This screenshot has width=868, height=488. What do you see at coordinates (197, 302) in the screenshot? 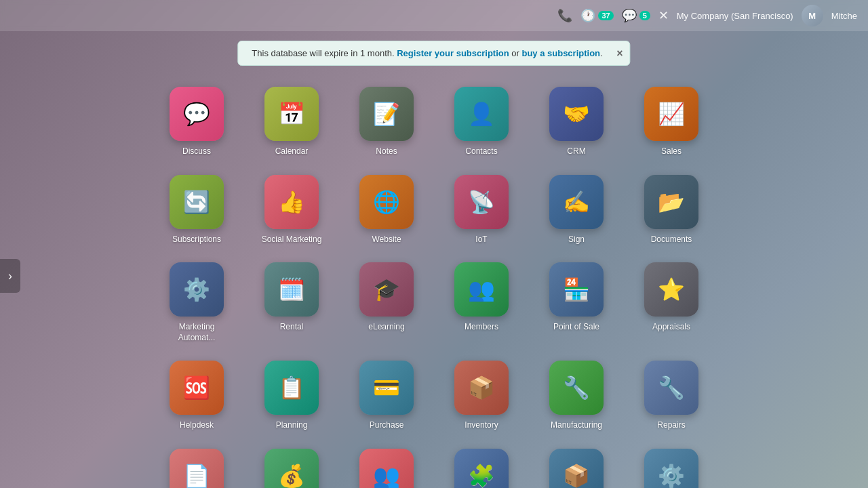
I see `app-item-marketing: ⚙️Marketing Automat...` at bounding box center [197, 302].